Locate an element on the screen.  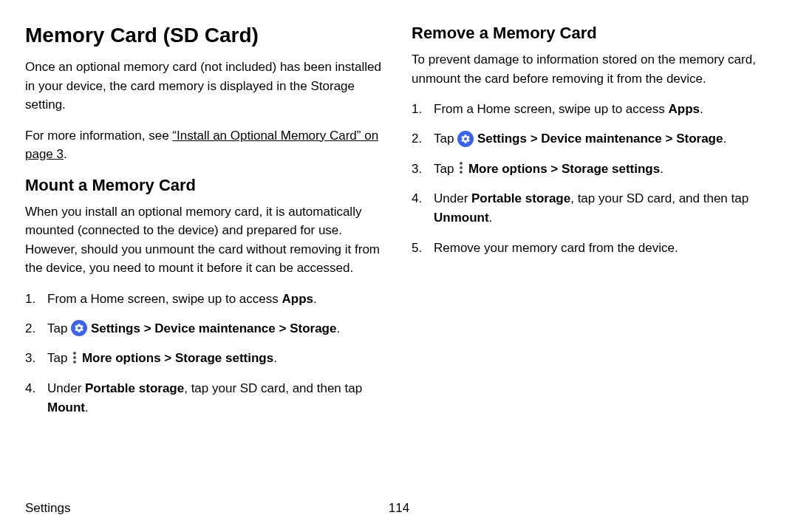
mount-heading: Mount a Memory Card is located at coordinates (205, 185).